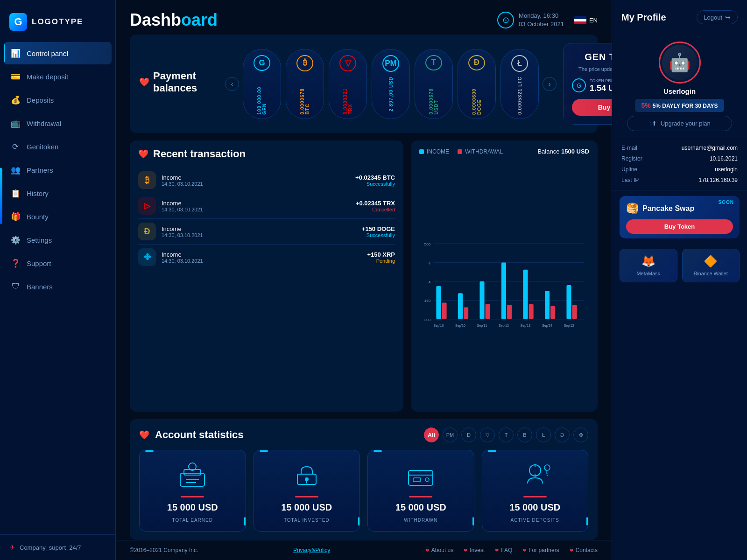  What do you see at coordinates (506, 435) in the screenshot?
I see `filter-btn-T: T` at bounding box center [506, 435].